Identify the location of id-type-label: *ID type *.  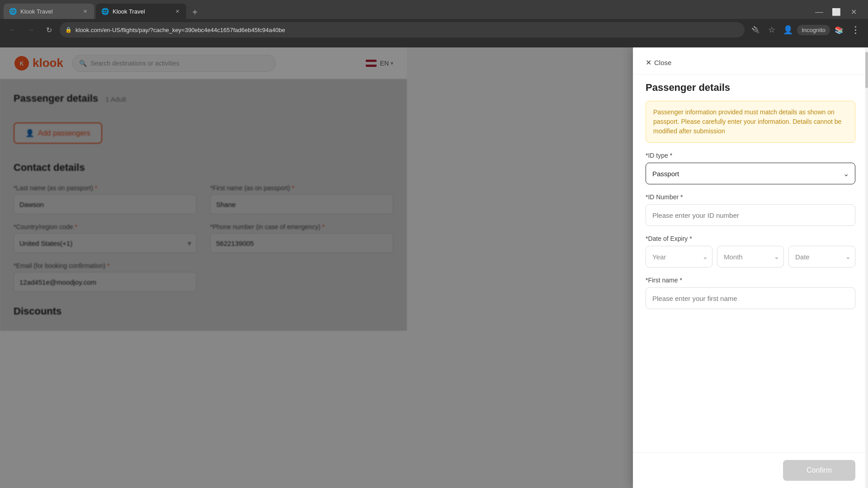
(750, 155).